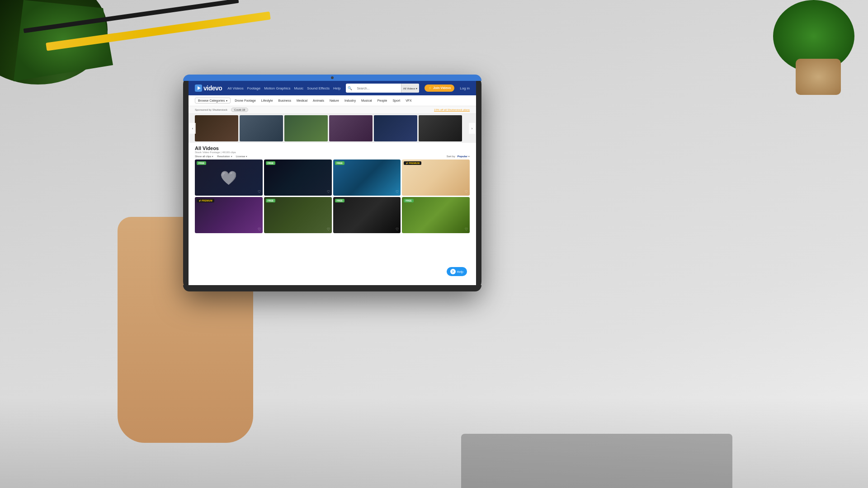 The image size is (868, 488). What do you see at coordinates (332, 183) in the screenshot?
I see `tablet-screen: videvo All Videos Footage Motion Graphic…` at bounding box center [332, 183].